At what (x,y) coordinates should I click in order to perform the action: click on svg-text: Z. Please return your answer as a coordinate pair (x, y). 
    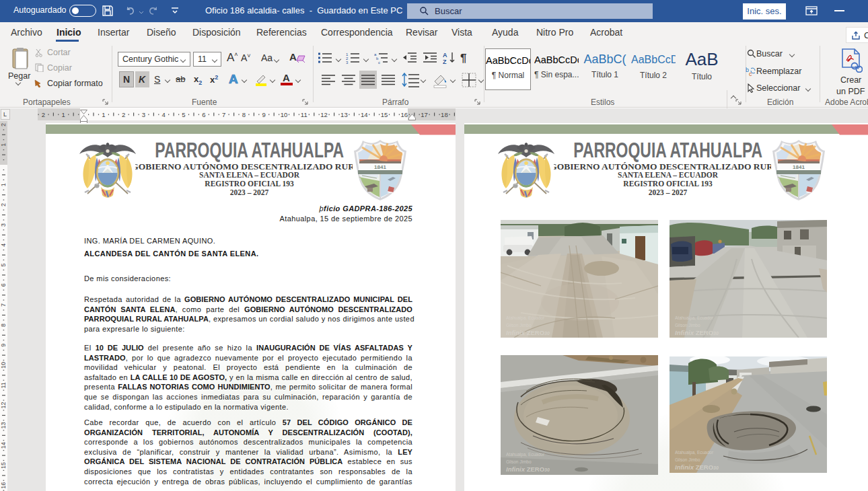
    Looking at the image, I should click on (445, 62).